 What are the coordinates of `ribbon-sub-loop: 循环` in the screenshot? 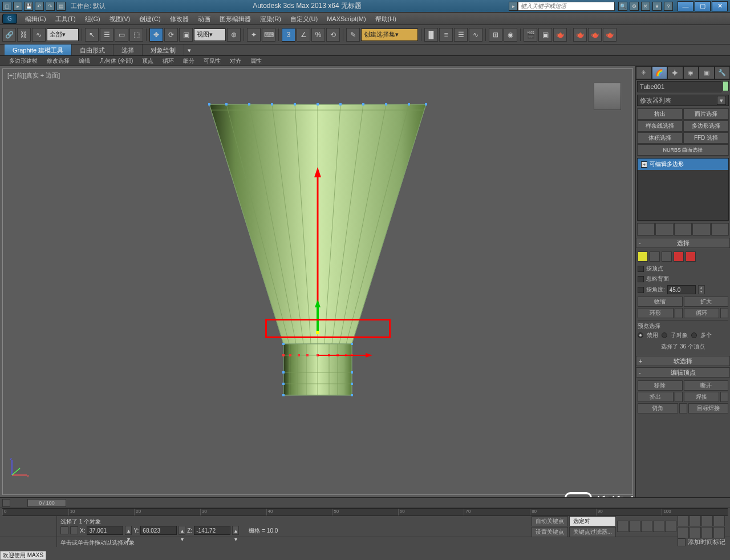 It's located at (168, 60).